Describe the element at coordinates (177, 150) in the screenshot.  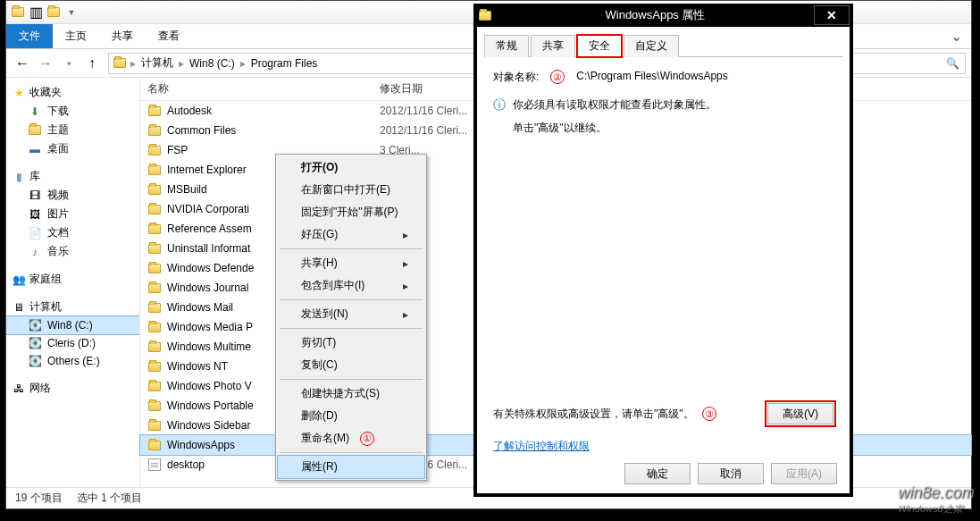
I see `file-name: FSP` at that location.